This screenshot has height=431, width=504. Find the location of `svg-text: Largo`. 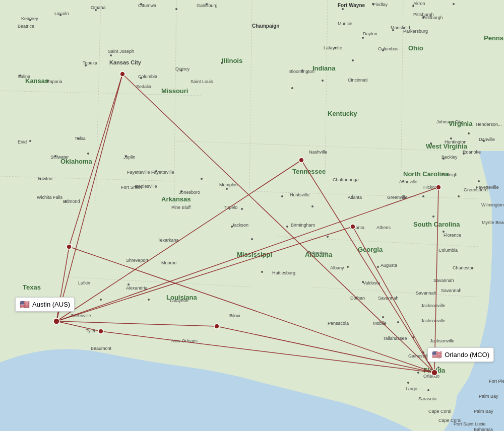

svg-text: Largo is located at coordinates (411, 389).